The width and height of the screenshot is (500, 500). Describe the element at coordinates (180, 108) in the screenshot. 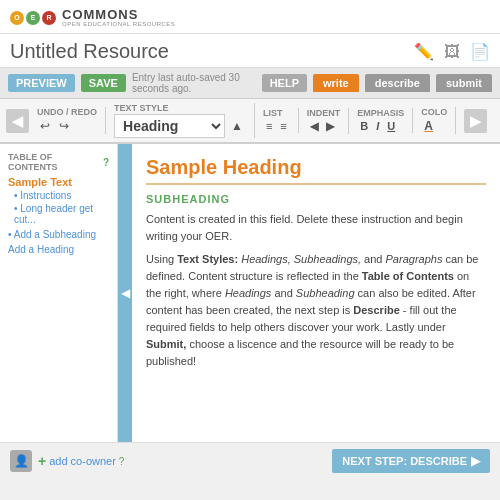

I see `text-style-label: TEXT STYLE` at that location.